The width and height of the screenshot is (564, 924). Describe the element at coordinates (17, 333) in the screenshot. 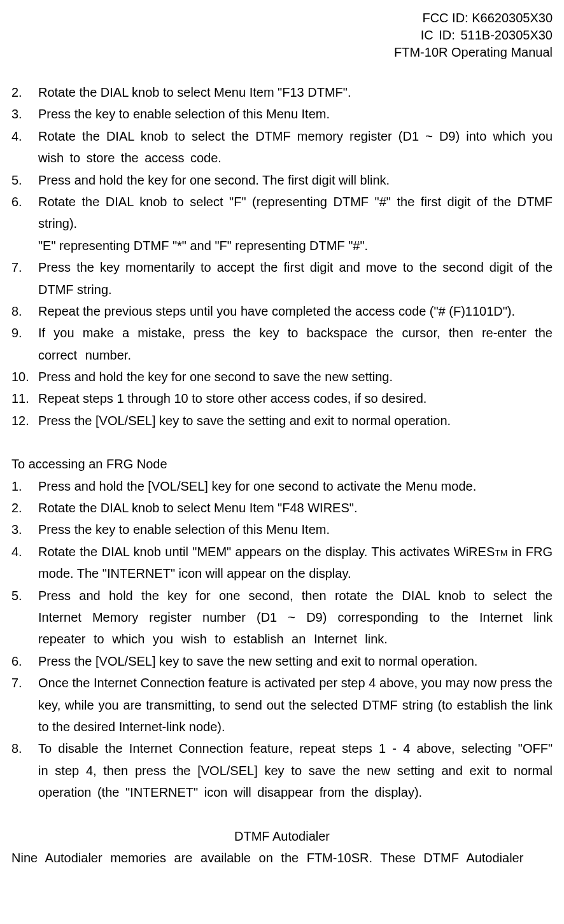

I see `step-number: 9.` at that location.